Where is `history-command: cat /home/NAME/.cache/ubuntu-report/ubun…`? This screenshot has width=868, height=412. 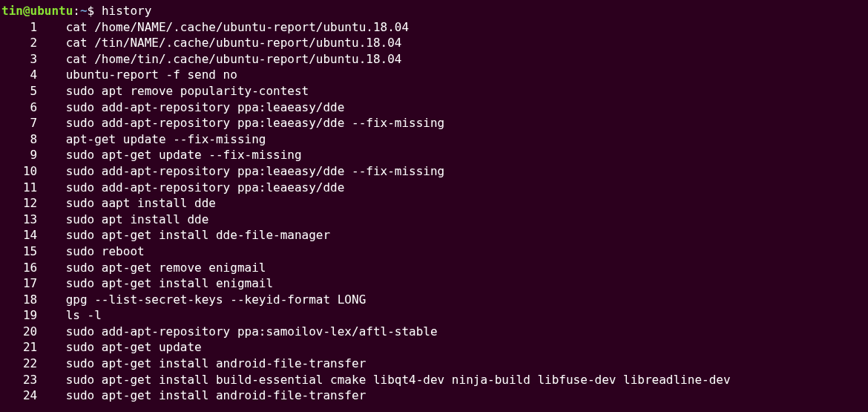 history-command: cat /home/NAME/.cache/ubuntu-report/ubun… is located at coordinates (223, 27).